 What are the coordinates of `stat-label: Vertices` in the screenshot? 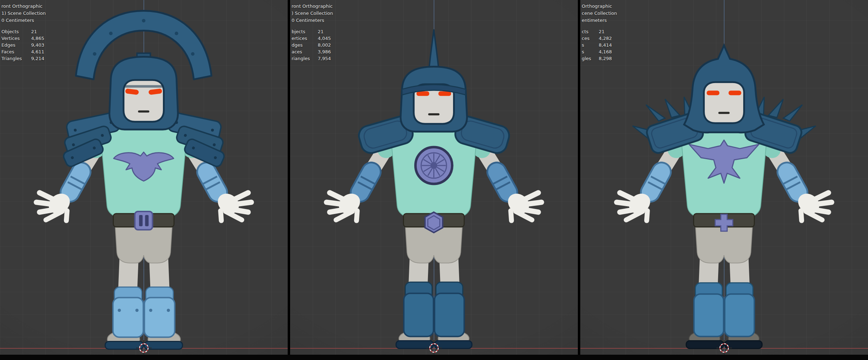 It's located at (16, 38).